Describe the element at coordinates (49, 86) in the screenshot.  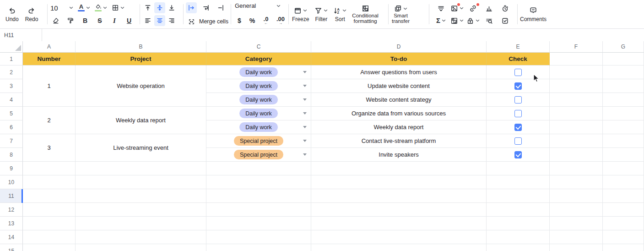
I see `cell-A2-merged: 1` at that location.